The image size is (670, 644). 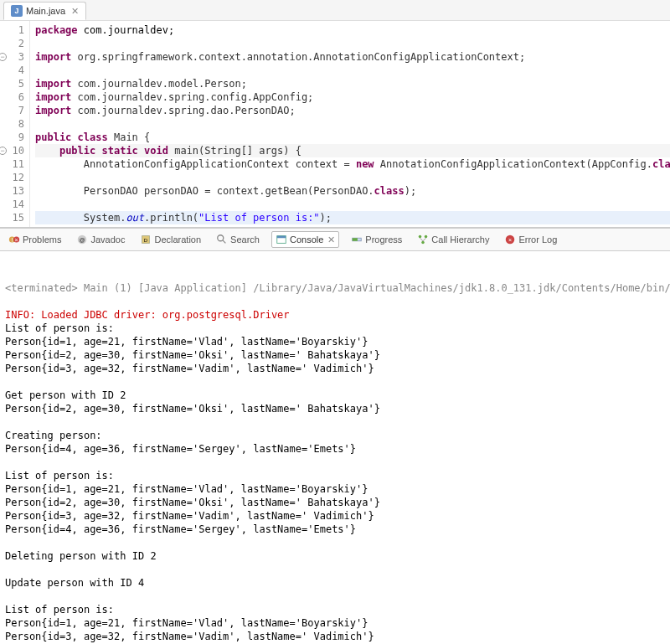 I want to click on code-line: public static void main(String[] args) {, so click(x=353, y=151).